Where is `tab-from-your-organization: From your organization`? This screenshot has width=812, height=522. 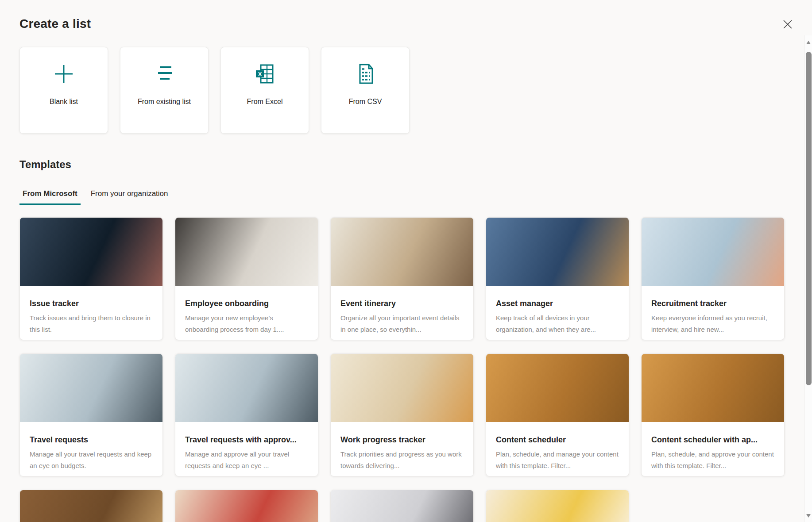
tab-from-your-organization: From your organization is located at coordinates (129, 197).